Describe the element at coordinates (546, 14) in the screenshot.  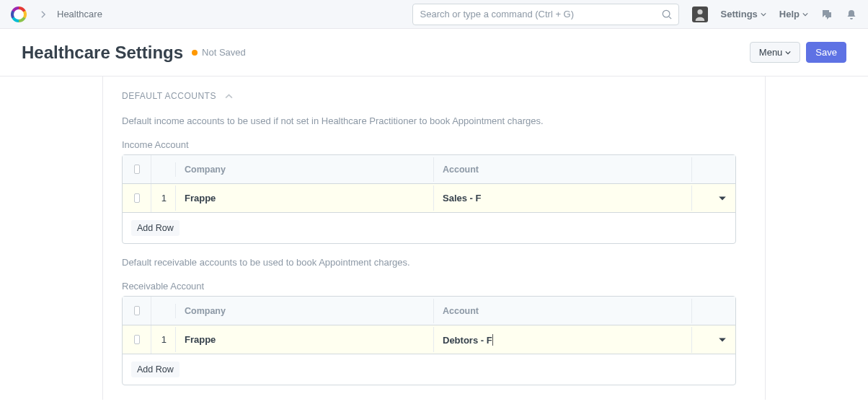
I see `search-box` at that location.